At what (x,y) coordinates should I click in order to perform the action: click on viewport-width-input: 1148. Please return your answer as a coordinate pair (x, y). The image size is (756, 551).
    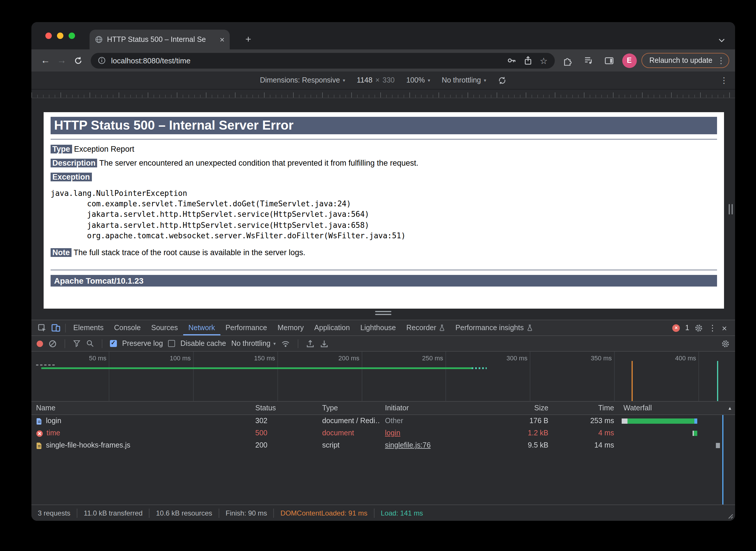
    Looking at the image, I should click on (364, 80).